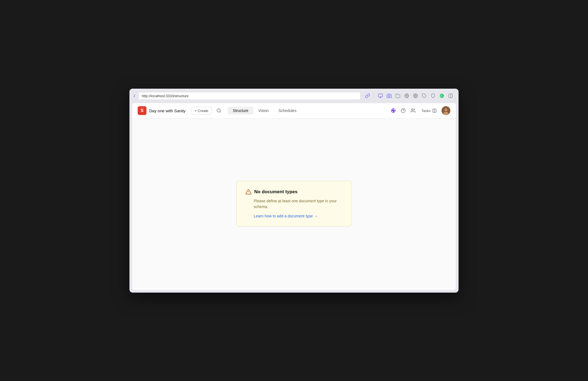 The image size is (588, 381). What do you see at coordinates (162, 111) in the screenshot?
I see `app-brand: S Day one with Sanity` at bounding box center [162, 111].